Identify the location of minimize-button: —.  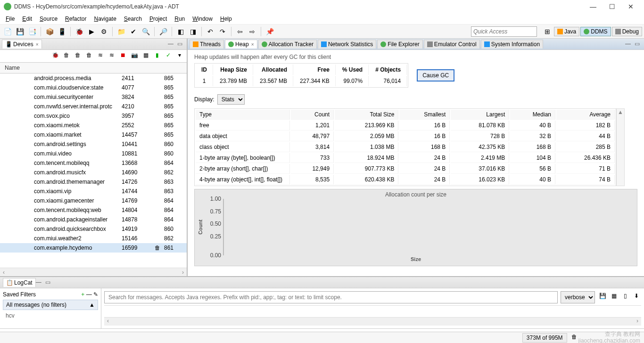
(593, 7).